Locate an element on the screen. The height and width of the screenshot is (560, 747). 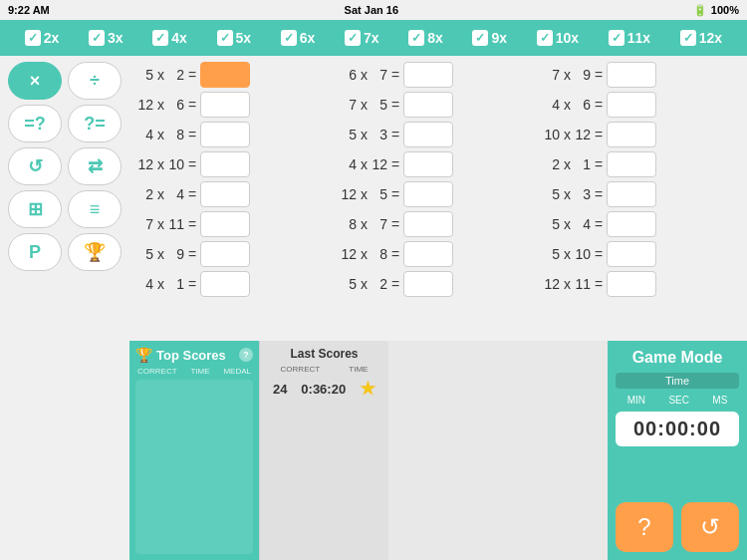
problem-b: 6 is located at coordinates (583, 105).